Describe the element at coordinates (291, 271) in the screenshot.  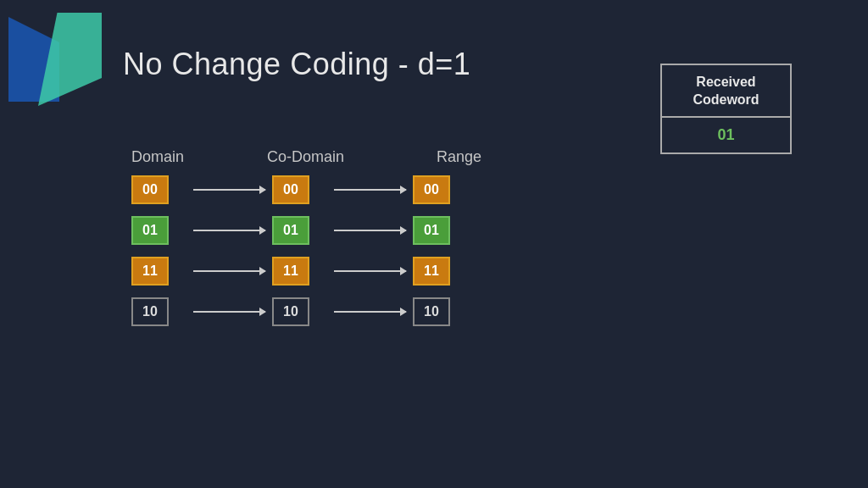
I see `codomain-cell: 11` at that location.